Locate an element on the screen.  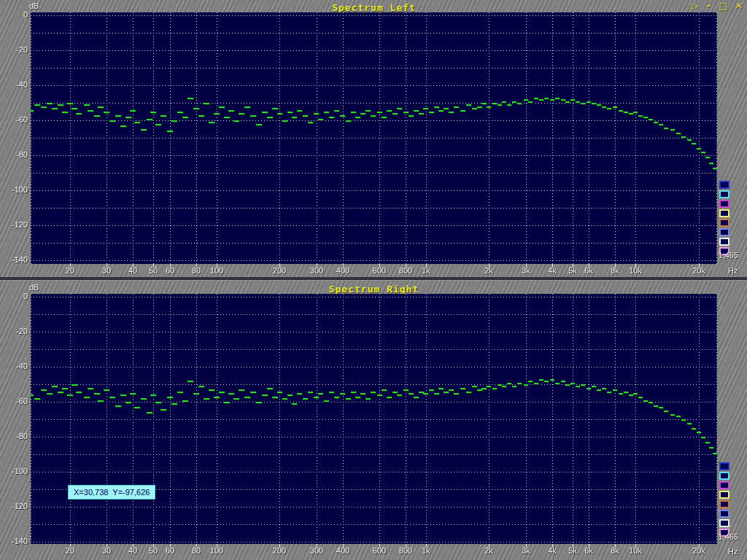
x-axis-unit-label-left: Hz is located at coordinates (732, 271).